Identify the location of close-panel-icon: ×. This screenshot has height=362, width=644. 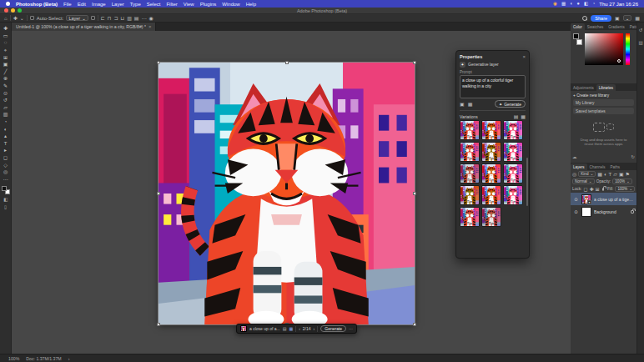
(524, 57).